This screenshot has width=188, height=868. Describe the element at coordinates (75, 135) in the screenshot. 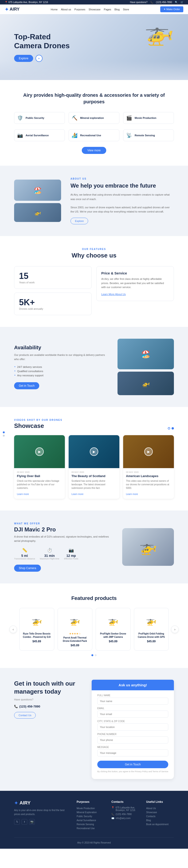

I see `recreational-icon: 🏄` at that location.